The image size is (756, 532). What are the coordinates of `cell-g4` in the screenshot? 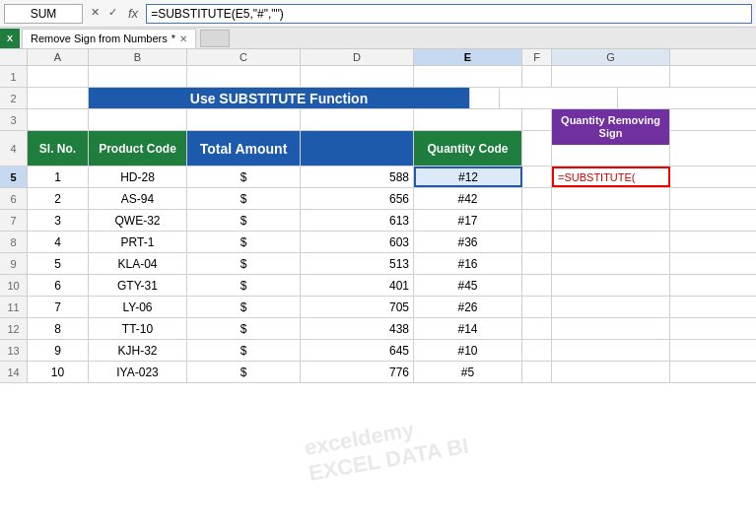 It's located at (611, 148).